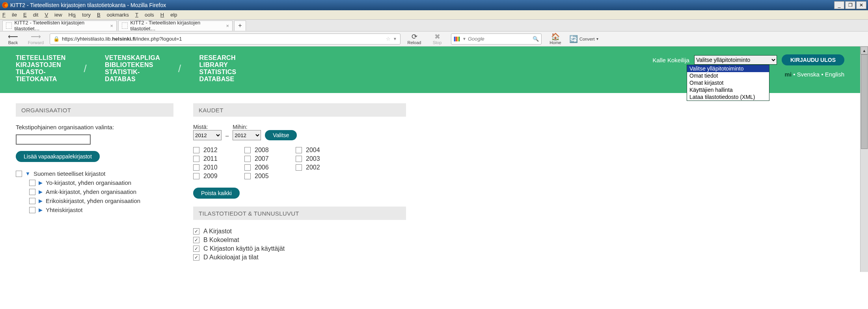  I want to click on year-cell: 2012, so click(219, 150).